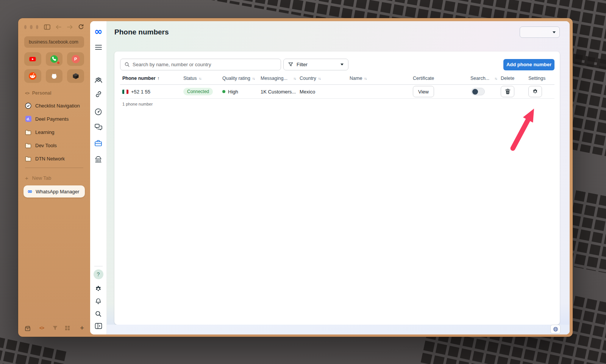 The image size is (606, 364). What do you see at coordinates (540, 32) in the screenshot?
I see `account-select-dropdown` at bounding box center [540, 32].